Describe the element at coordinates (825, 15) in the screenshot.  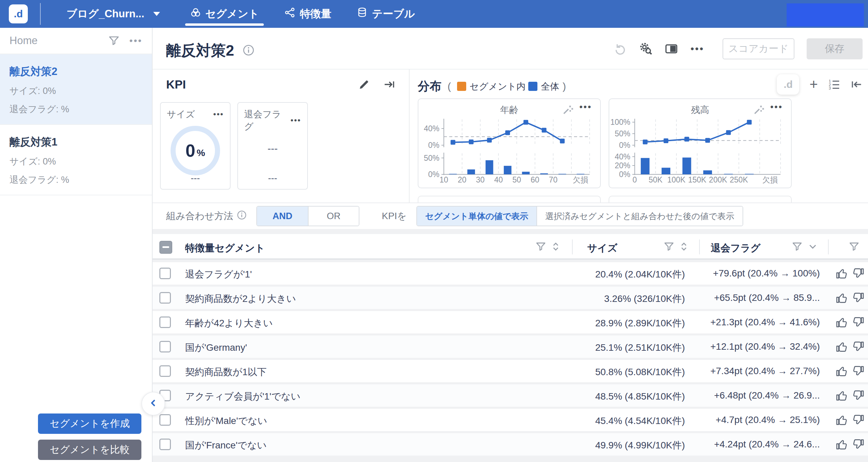
I see `account-area` at that location.